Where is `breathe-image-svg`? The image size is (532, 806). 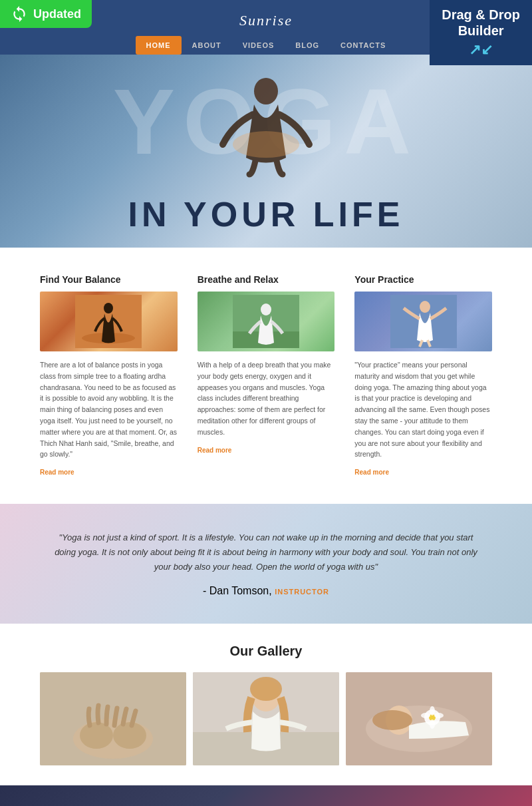
breathe-image-svg is located at coordinates (266, 321).